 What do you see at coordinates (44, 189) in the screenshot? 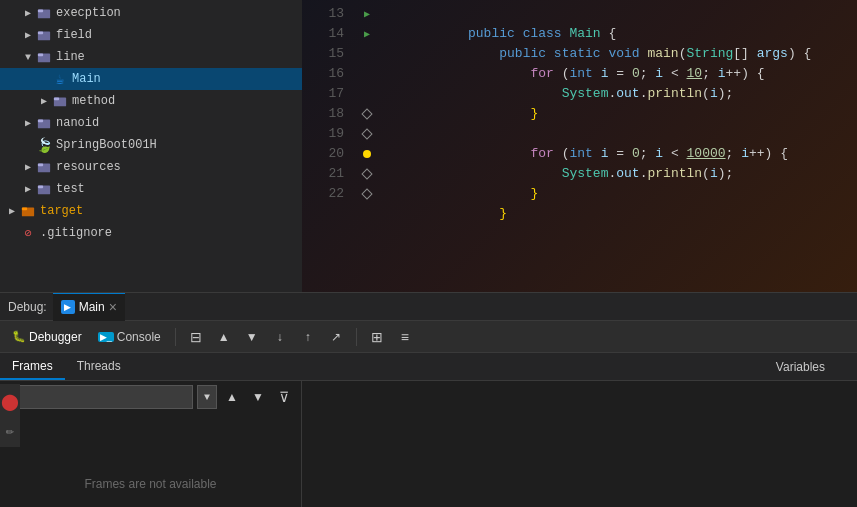
I see `folder-icon-test` at bounding box center [44, 189].